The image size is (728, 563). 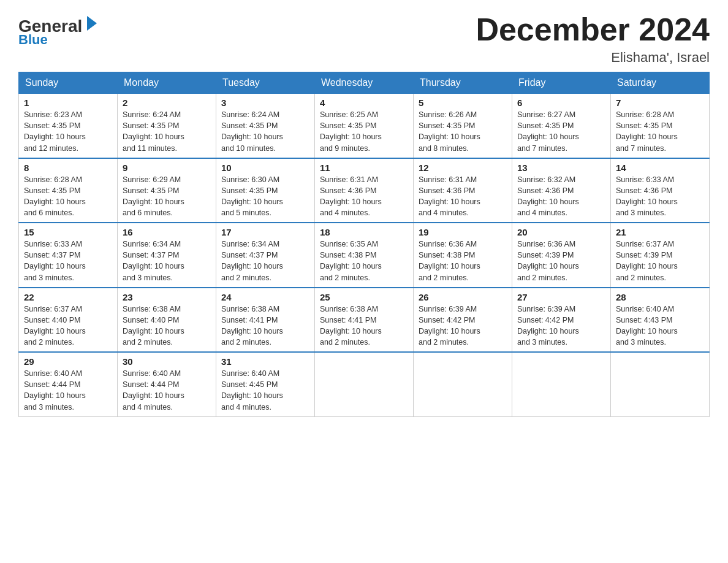 I want to click on day-info: Sunrise: 6:40 AMSunset: 4:43 PMDaylight:…, so click(x=660, y=326).